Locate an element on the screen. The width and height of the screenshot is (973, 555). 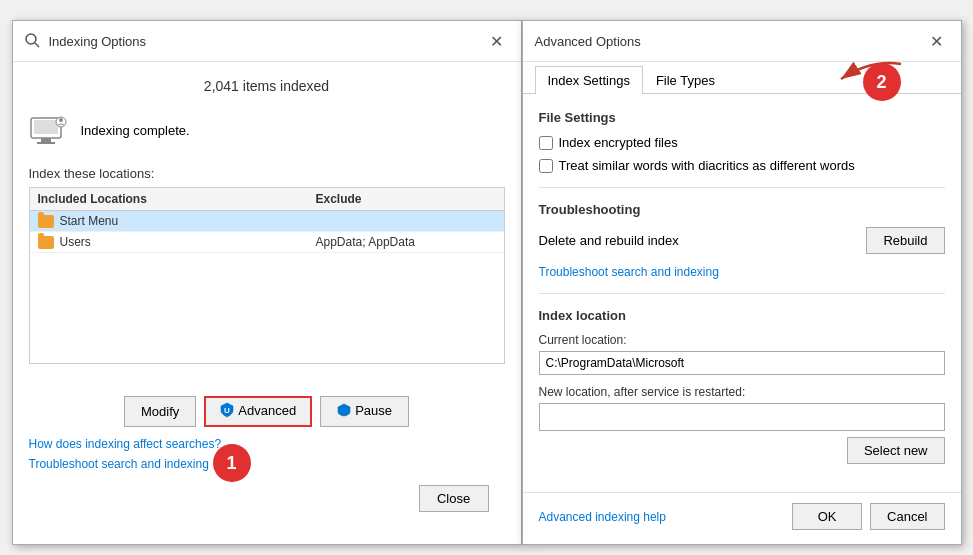
diacritics-checkbox is located at coordinates (546, 166).